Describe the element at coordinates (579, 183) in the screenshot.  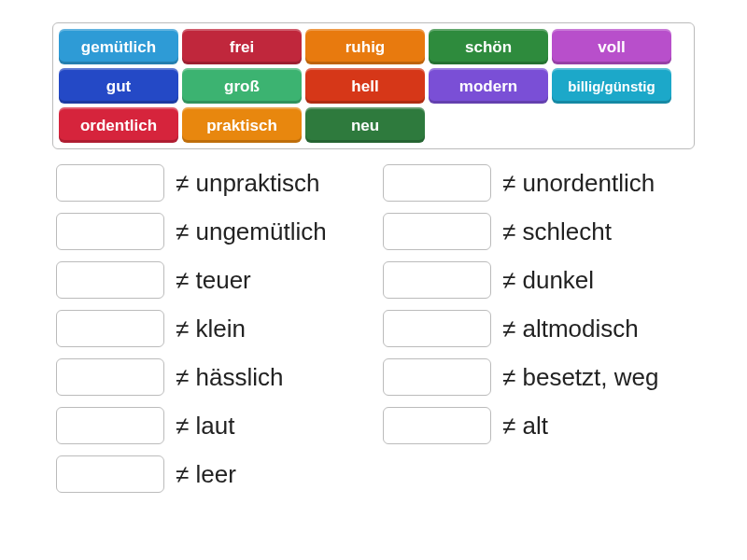
I see `pair-label-7: ≠ unordentlich` at that location.